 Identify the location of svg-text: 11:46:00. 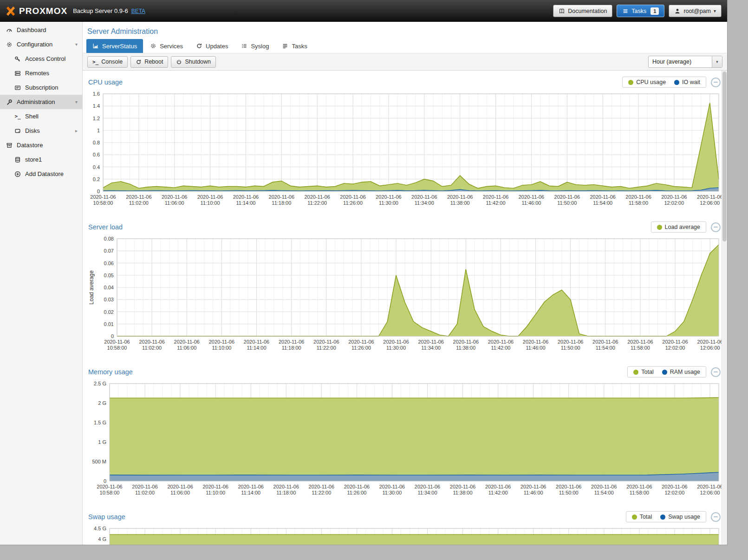
(531, 203).